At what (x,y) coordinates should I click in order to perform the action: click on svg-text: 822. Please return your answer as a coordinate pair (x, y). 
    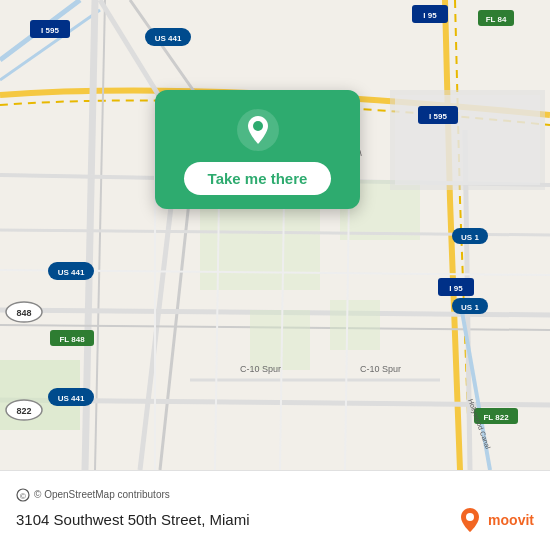
    Looking at the image, I should click on (24, 411).